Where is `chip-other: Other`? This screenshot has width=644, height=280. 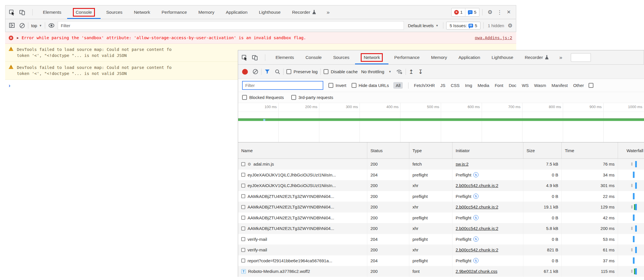
chip-other: Other is located at coordinates (579, 85).